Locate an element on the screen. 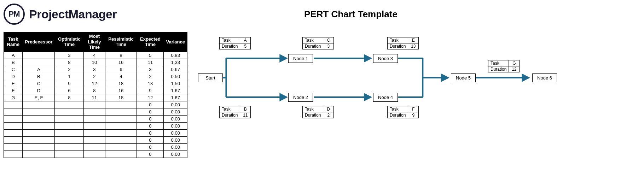  table-cell: 1.50 is located at coordinates (175, 83).